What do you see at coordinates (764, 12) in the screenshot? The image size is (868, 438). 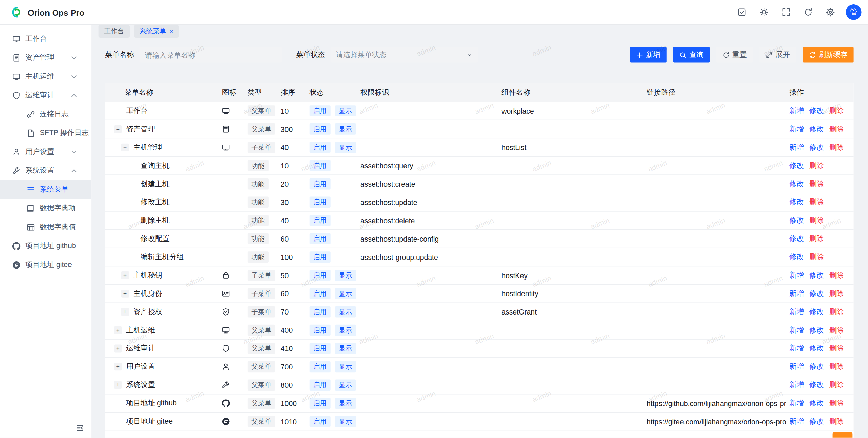 I see `sun-icon` at bounding box center [764, 12].